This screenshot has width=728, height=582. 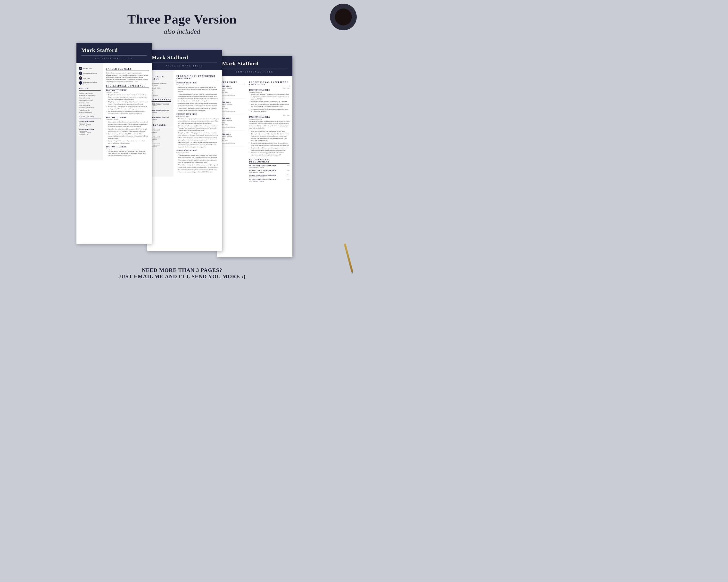 I want to click on prof-dev-list: CLASS, COURSE OR WORKSHOP Organization o…, so click(x=269, y=173).